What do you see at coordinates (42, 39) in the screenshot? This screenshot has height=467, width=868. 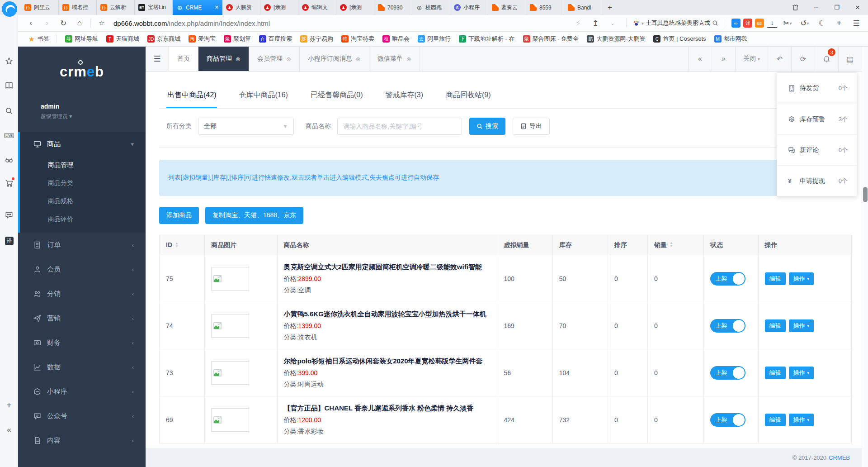 I see `bookmark-item: ★书签` at bounding box center [42, 39].